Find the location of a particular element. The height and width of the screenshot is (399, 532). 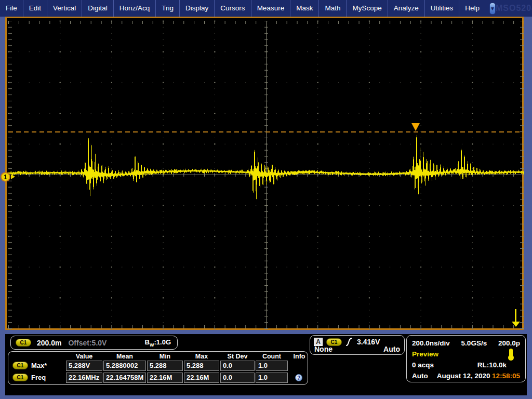

sample-interval: 200.0p is located at coordinates (509, 343).